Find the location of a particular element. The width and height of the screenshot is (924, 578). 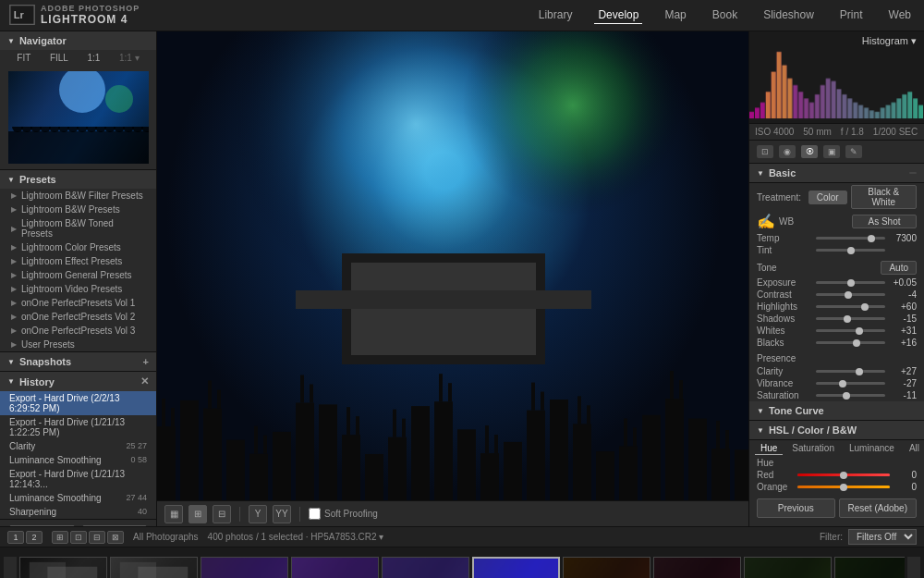

navigator-header: ▼ Navigator is located at coordinates (78, 41).